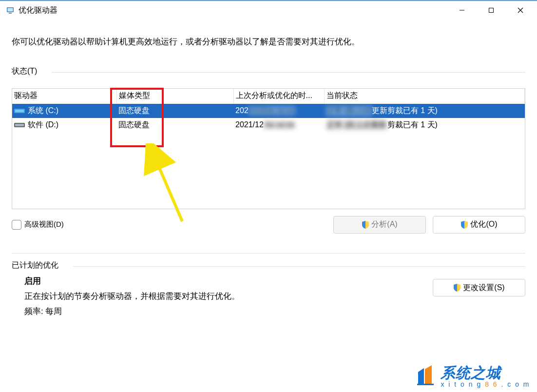 The height and width of the screenshot is (392, 537). What do you see at coordinates (424, 111) in the screenshot?
I see `current-status: 正常 (距上次更新剪裁已有 1 天)` at bounding box center [424, 111].